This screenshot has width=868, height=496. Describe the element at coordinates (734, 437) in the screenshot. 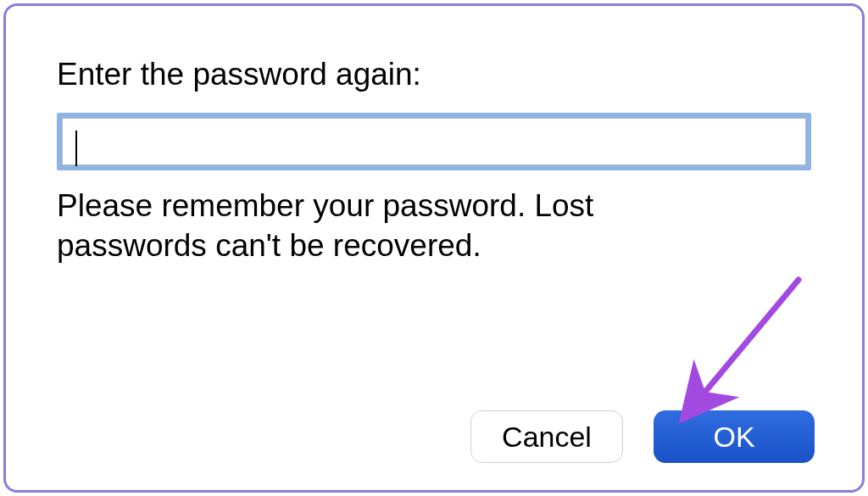

I see `ok-button: OK` at that location.